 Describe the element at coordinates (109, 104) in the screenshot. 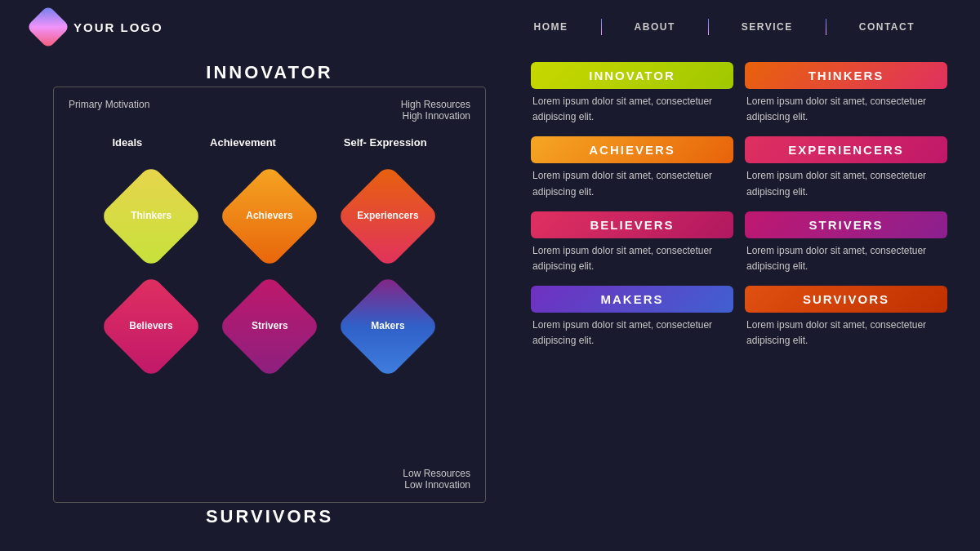

I see `primary-motivation-label: Primary Motivation` at that location.